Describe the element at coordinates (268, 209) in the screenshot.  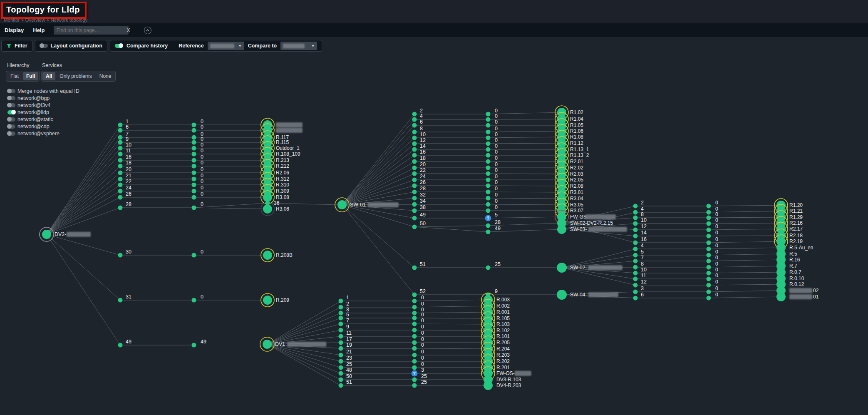
I see `node-R3.06` at that location.